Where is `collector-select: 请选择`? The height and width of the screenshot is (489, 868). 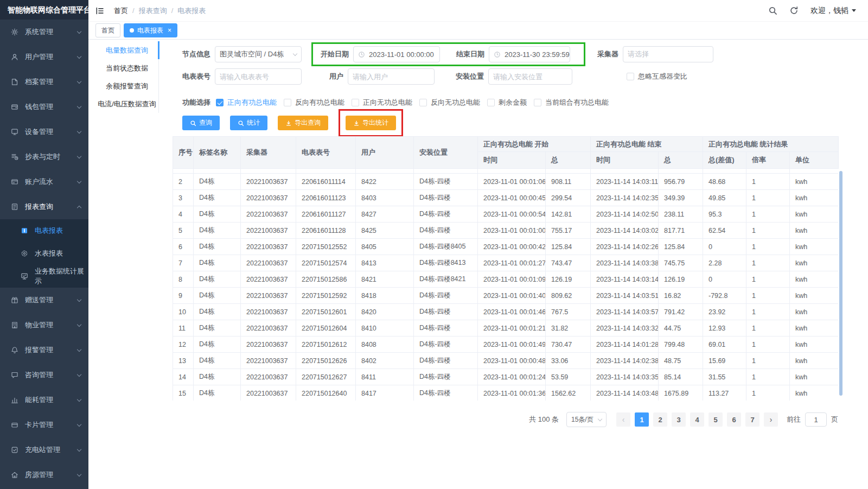 collector-select: 请选择 is located at coordinates (668, 54).